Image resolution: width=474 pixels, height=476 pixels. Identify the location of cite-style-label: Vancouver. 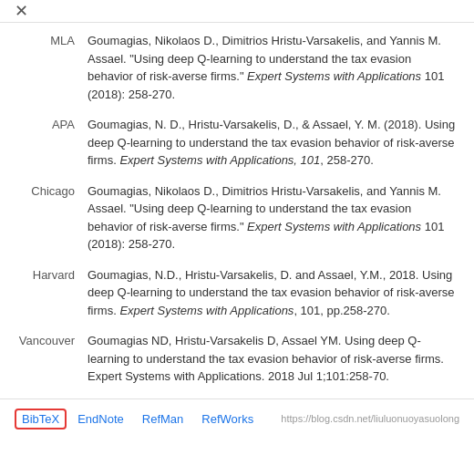
(51, 359).